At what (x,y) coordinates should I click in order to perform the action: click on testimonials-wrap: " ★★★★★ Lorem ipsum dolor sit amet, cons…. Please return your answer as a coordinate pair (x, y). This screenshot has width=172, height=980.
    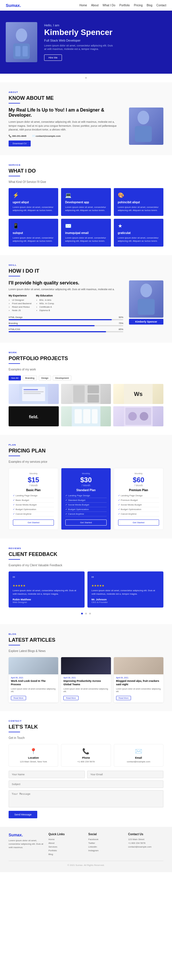
    Looking at the image, I should click on (86, 590).